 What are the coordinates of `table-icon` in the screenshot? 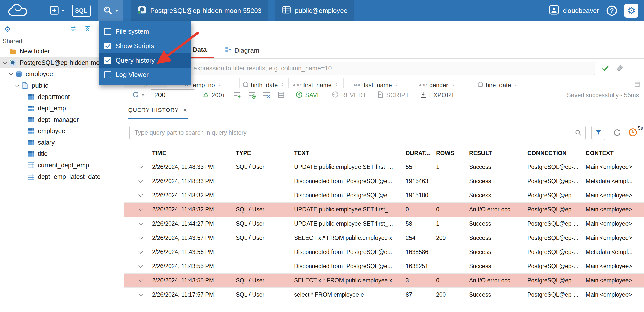 It's located at (31, 131).